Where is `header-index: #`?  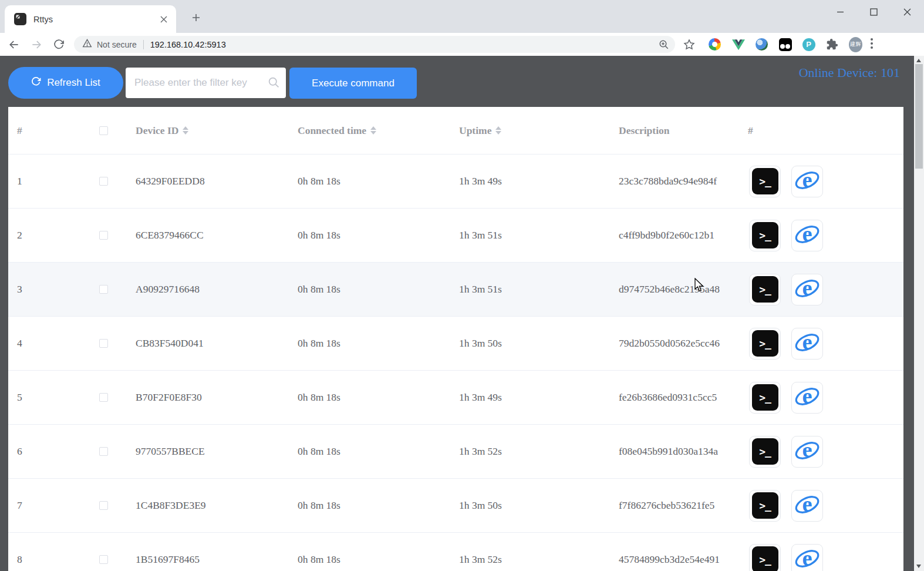
header-index: # is located at coordinates (49, 130).